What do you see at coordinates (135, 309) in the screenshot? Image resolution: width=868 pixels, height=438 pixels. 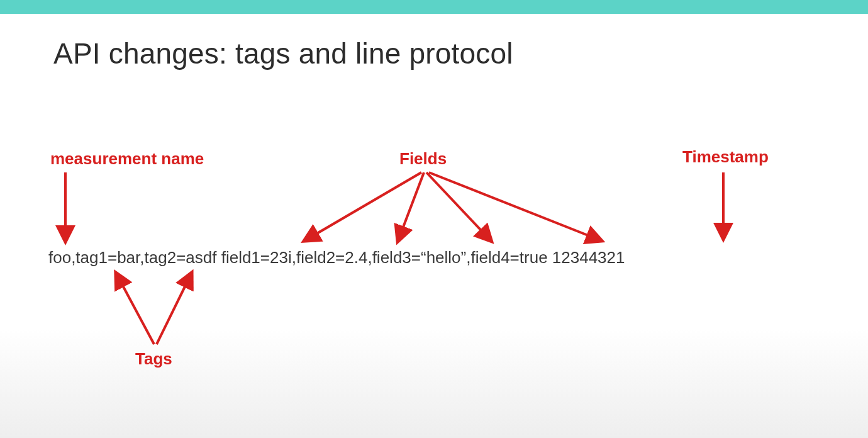 I see `arrow-tag1` at bounding box center [135, 309].